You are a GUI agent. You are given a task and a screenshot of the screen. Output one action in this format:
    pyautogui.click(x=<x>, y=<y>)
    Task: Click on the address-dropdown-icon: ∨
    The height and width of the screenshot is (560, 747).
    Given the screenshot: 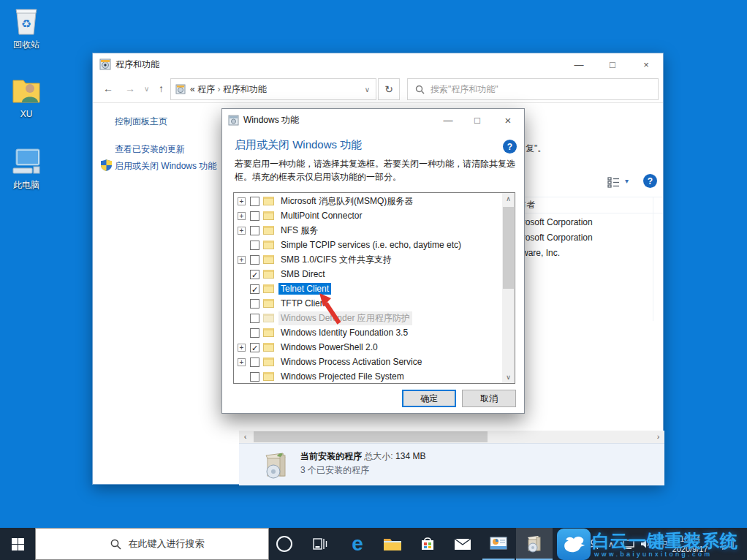 What is the action you would take?
    pyautogui.click(x=367, y=89)
    